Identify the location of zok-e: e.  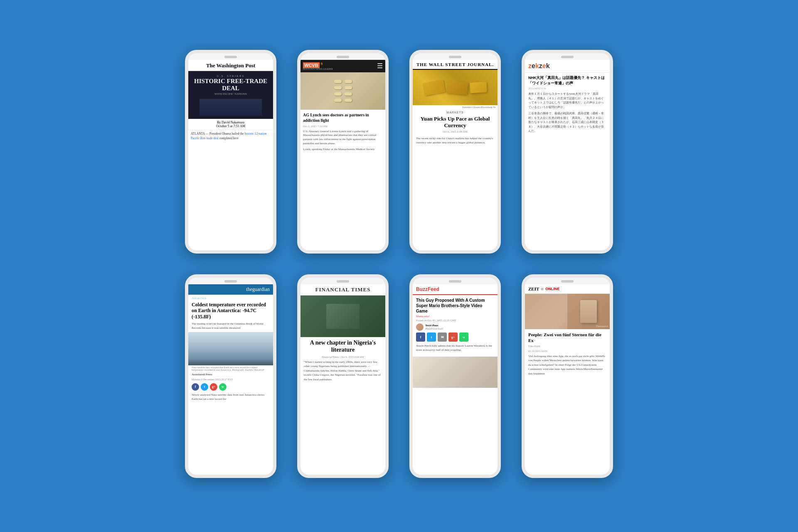
(534, 66).